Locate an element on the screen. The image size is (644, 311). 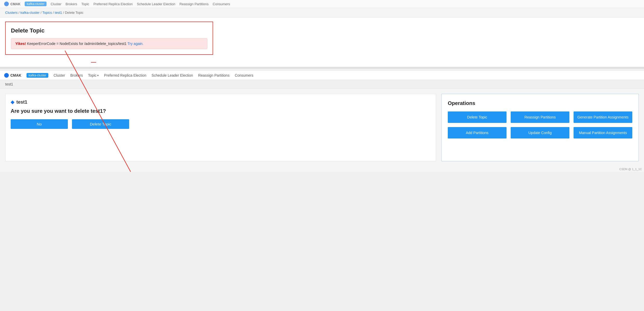
nav-reassign-main: Reassign Partitions is located at coordinates (214, 75).